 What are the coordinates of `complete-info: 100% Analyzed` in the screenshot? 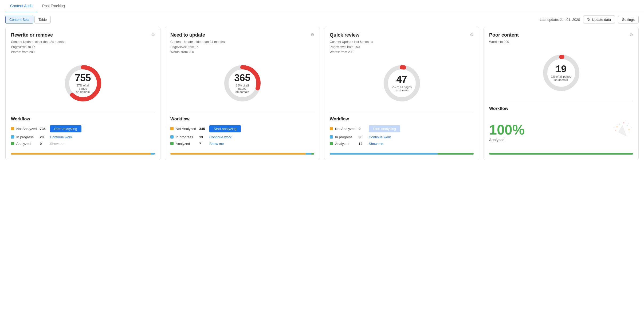 It's located at (507, 132).